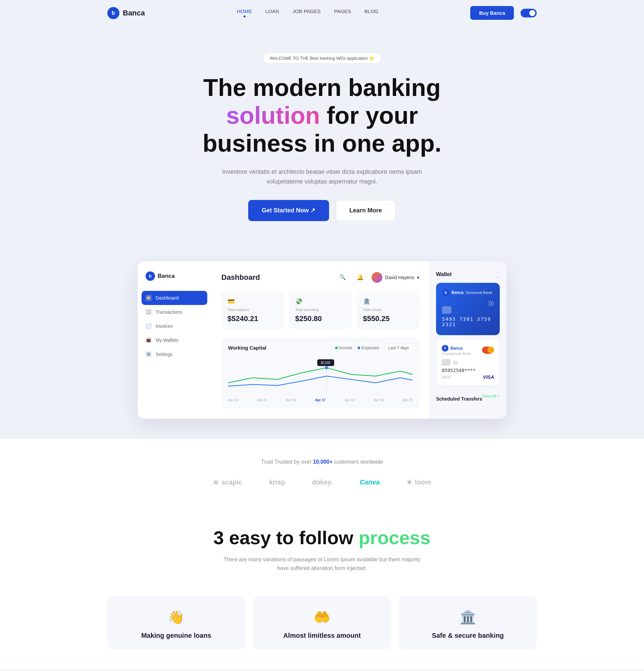 This screenshot has height=671, width=644. What do you see at coordinates (344, 348) in the screenshot?
I see `income-legend: Income` at bounding box center [344, 348].